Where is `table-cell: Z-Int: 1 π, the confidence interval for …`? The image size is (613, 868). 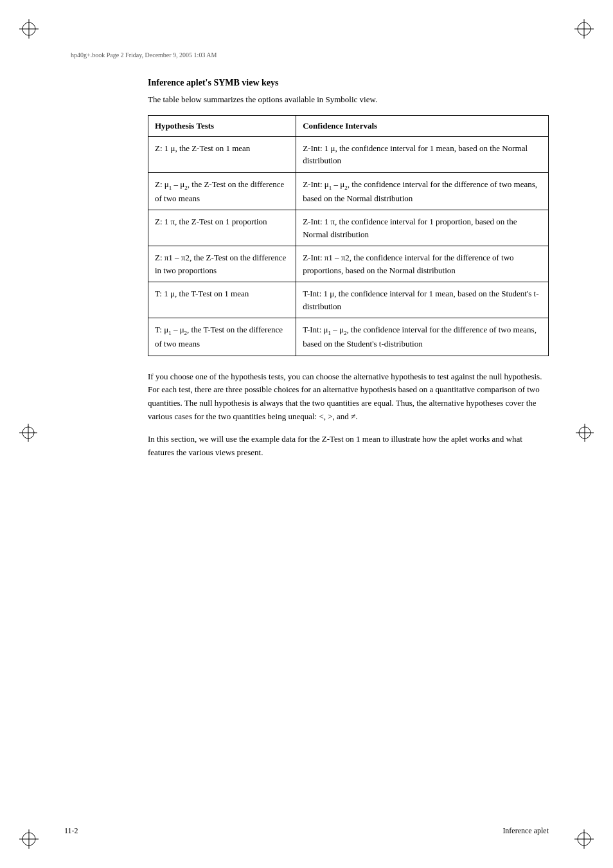
table-cell: Z-Int: 1 π, the confidence interval for … is located at coordinates (423, 228).